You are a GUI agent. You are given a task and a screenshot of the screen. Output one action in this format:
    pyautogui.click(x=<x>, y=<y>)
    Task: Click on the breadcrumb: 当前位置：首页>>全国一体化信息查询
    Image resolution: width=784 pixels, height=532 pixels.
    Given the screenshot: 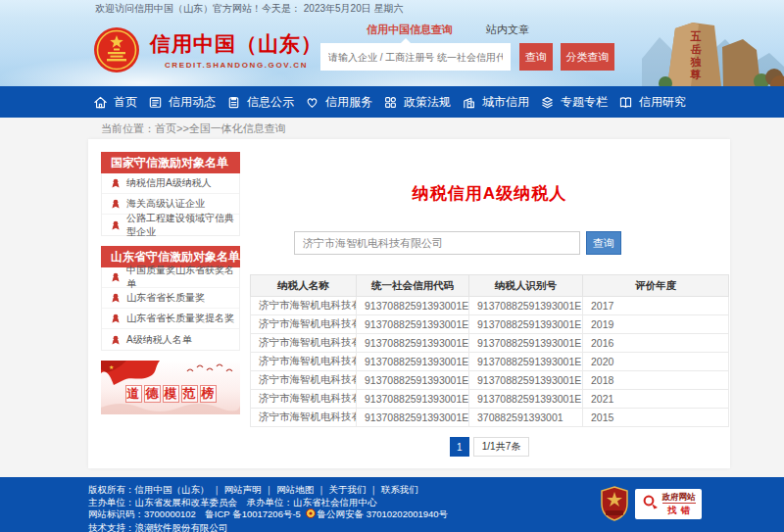 What is the action you would take?
    pyautogui.click(x=392, y=128)
    